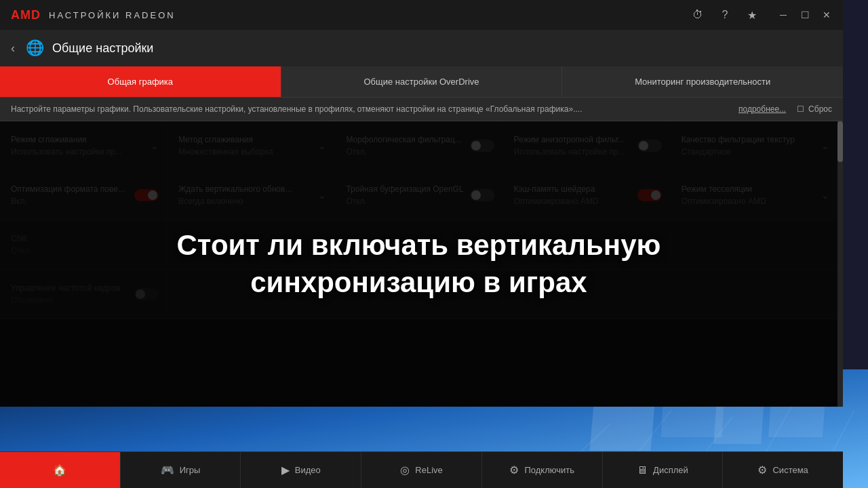 Image resolution: width=868 pixels, height=488 pixels. What do you see at coordinates (821, 109) in the screenshot?
I see `reset-label: Сброс` at bounding box center [821, 109].